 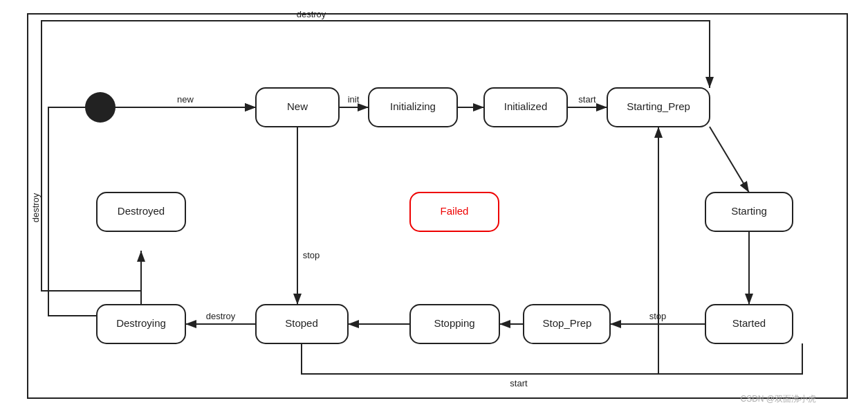 What do you see at coordinates (311, 255) in the screenshot?
I see `label-stop2: stop` at bounding box center [311, 255].